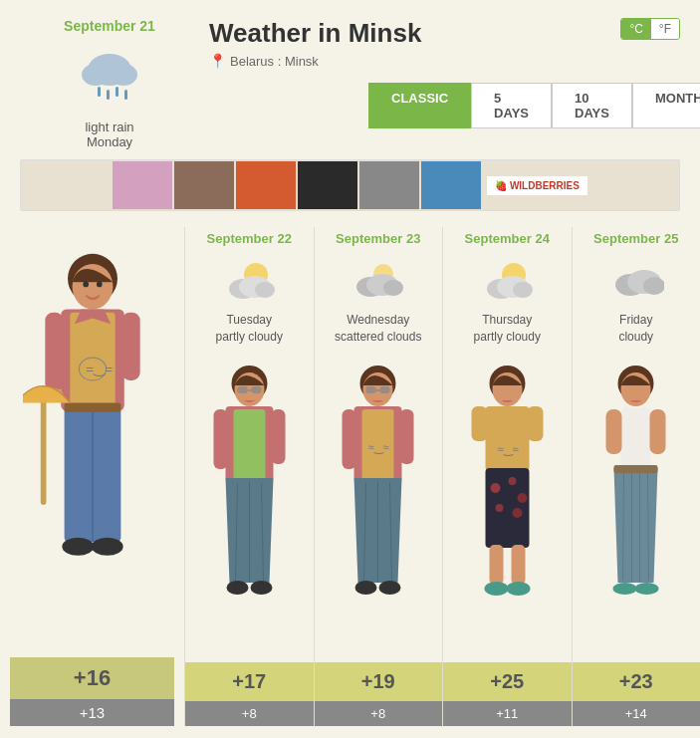 The width and height of the screenshot is (700, 738). I want to click on figure-2: ≈‿≈, so click(508, 508).